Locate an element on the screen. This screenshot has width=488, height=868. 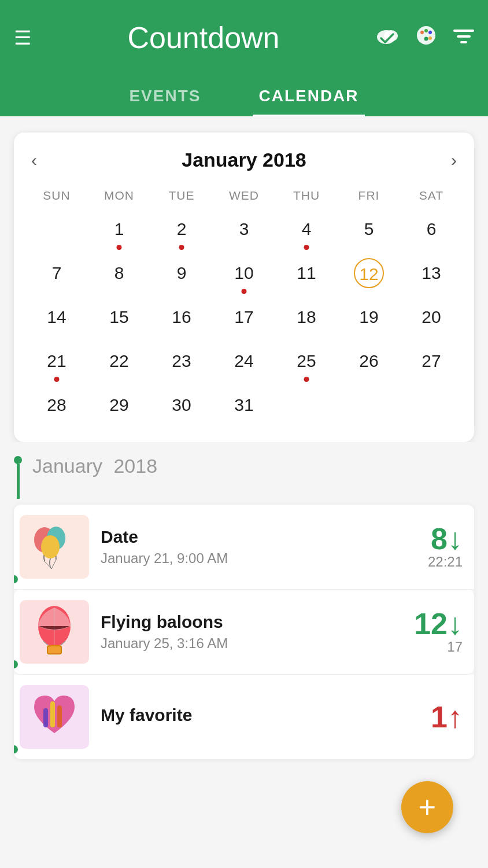
calendar-week-row: 123456 is located at coordinates (244, 230).